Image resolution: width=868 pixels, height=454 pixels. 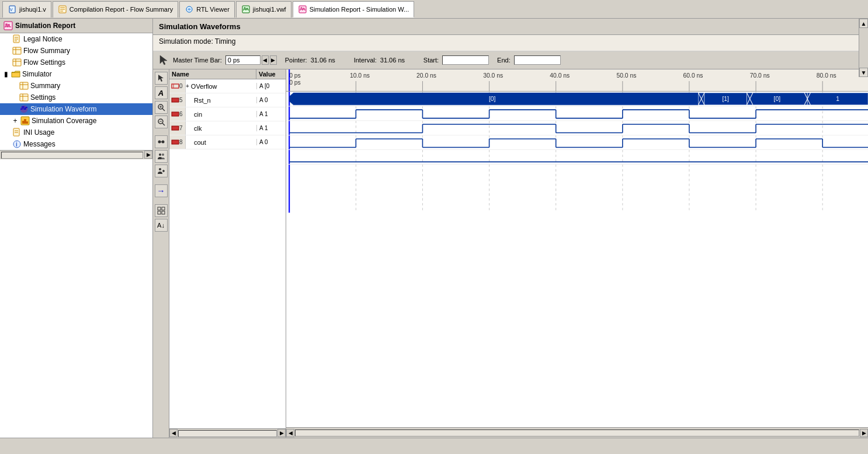 What do you see at coordinates (354, 9) in the screenshot?
I see `tab-simreport: Simulation Report - Simulation W...` at bounding box center [354, 9].